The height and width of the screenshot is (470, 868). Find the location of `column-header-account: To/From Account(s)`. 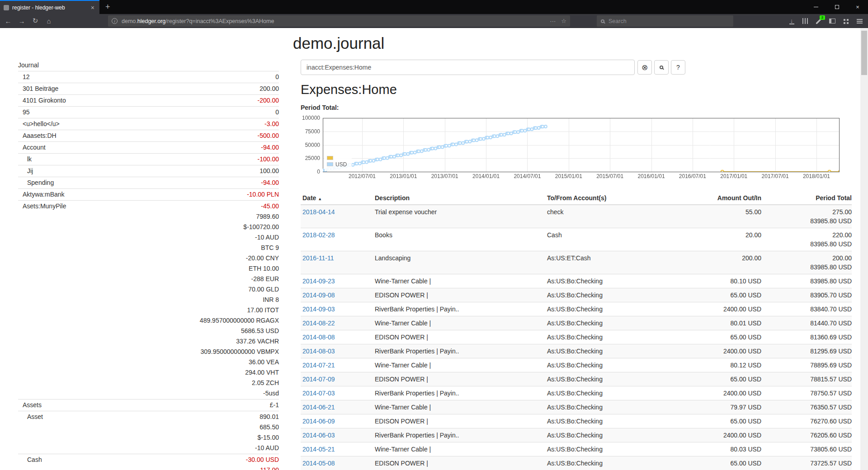

column-header-account: To/From Account(s) is located at coordinates (615, 198).